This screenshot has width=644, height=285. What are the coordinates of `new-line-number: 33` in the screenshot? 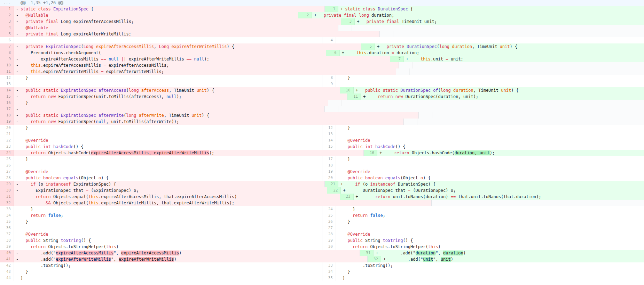 It's located at (329, 266).